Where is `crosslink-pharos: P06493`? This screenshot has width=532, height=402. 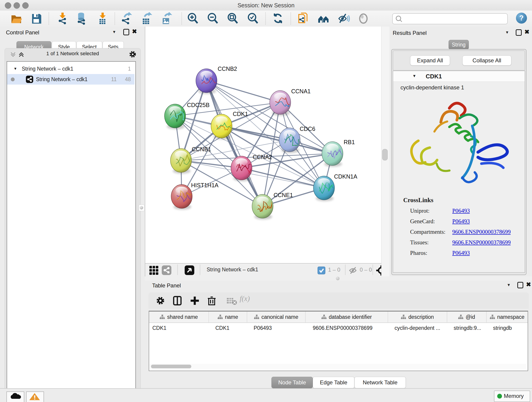
crosslink-pharos: P06493 is located at coordinates (461, 253).